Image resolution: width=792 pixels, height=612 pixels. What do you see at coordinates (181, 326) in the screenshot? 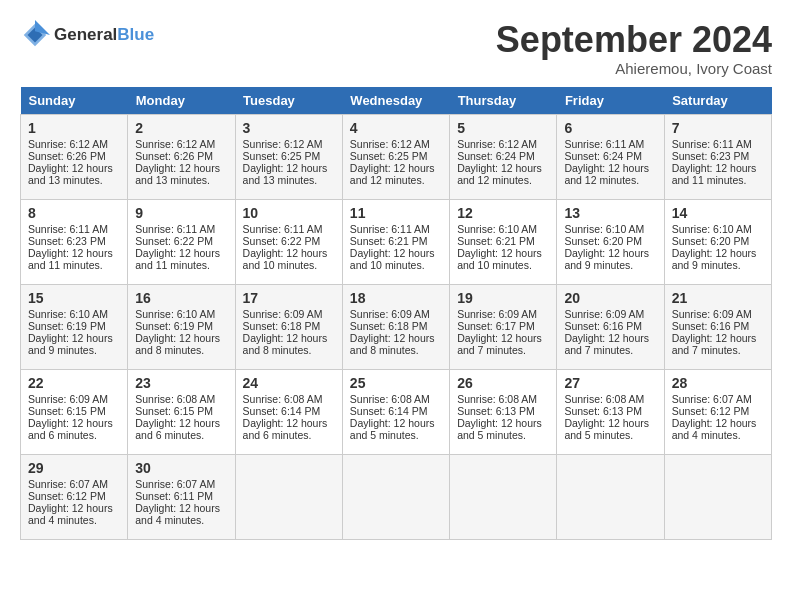
I see `day-info-line: Sunset: 6:19 PM` at bounding box center [181, 326].